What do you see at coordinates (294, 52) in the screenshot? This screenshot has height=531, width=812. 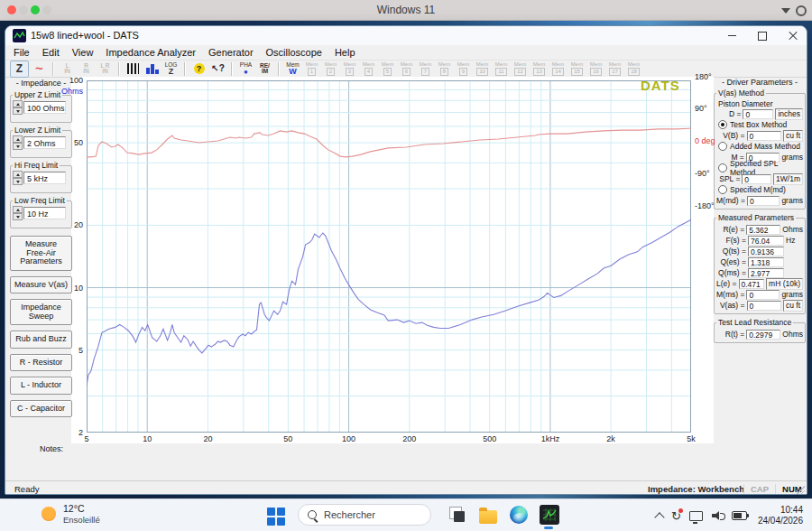 I see `menu-oscilloscope: Oscilloscope` at bounding box center [294, 52].